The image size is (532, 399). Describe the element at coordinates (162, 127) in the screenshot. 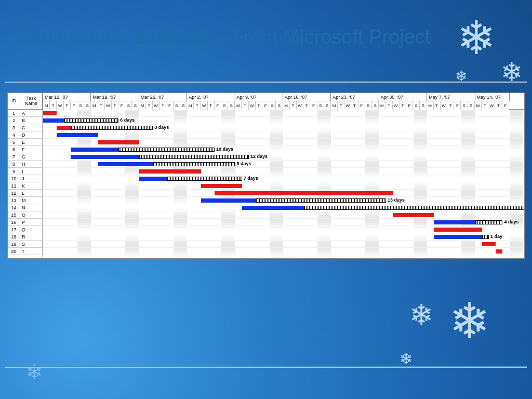

I see `slack-label: 8 days` at that location.